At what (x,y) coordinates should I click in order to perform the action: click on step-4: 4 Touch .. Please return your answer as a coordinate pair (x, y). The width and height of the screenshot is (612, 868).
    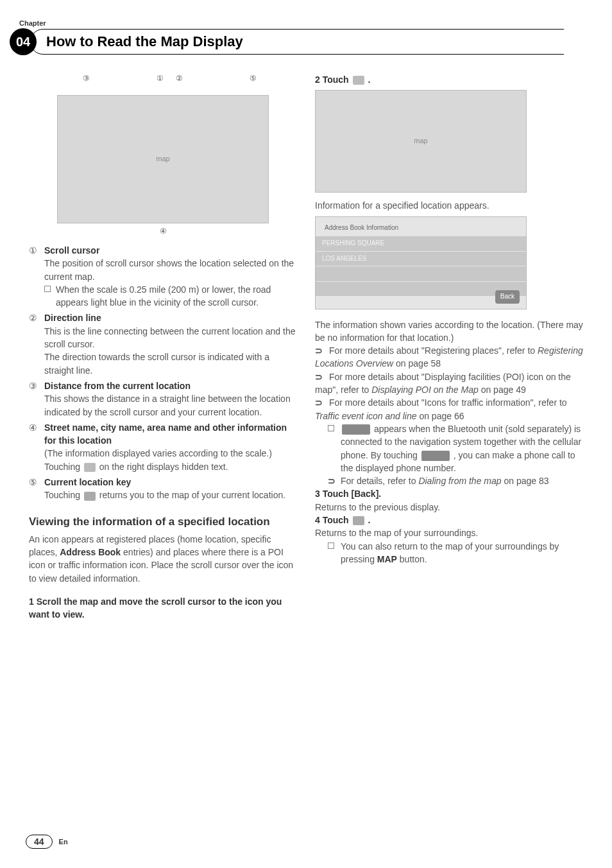
    Looking at the image, I should click on (449, 520).